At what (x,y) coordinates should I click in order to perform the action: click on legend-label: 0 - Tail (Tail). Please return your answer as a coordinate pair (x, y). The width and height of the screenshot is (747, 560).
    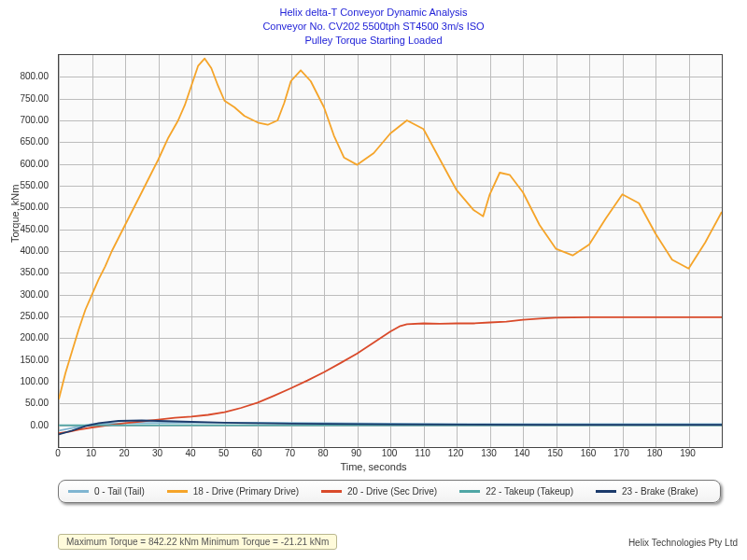
    Looking at the image, I should click on (120, 491).